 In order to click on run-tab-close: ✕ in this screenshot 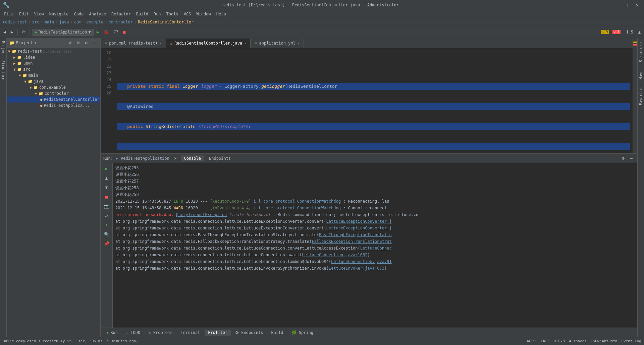, I will do `click(175, 158)`.